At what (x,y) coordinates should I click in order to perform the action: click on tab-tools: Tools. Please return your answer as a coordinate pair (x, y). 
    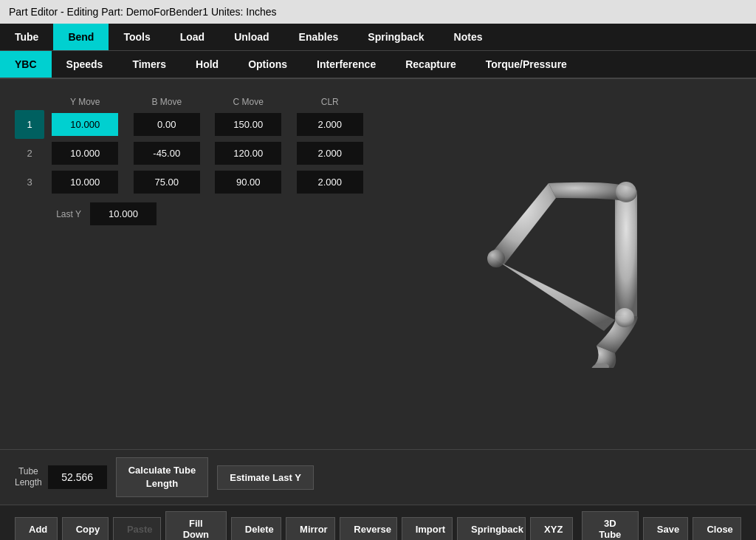
    Looking at the image, I should click on (137, 37).